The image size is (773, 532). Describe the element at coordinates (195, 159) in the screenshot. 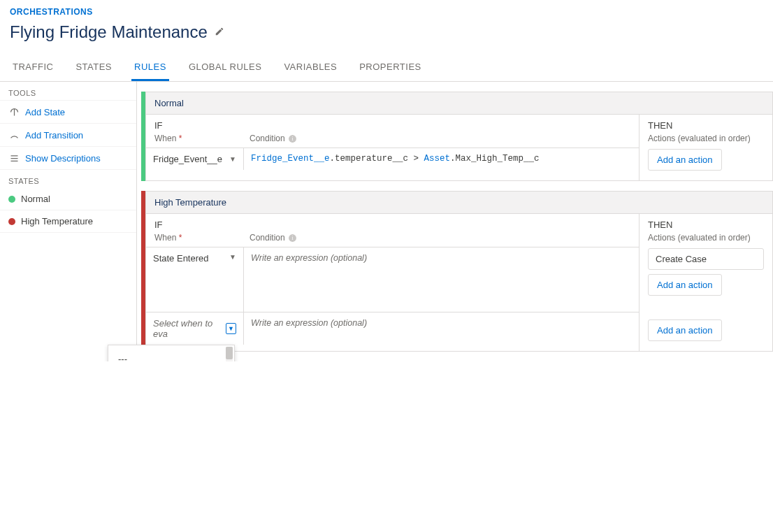

I see `when-select: Fridge_Event__e ▼` at that location.